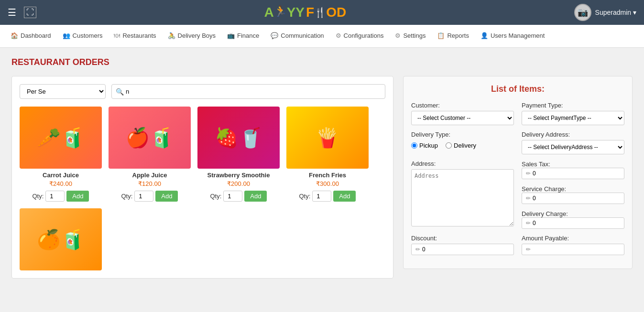 This screenshot has height=312, width=644. I want to click on customer-payment-row: Customer: -- Select Customer -- Payment …, so click(518, 114).